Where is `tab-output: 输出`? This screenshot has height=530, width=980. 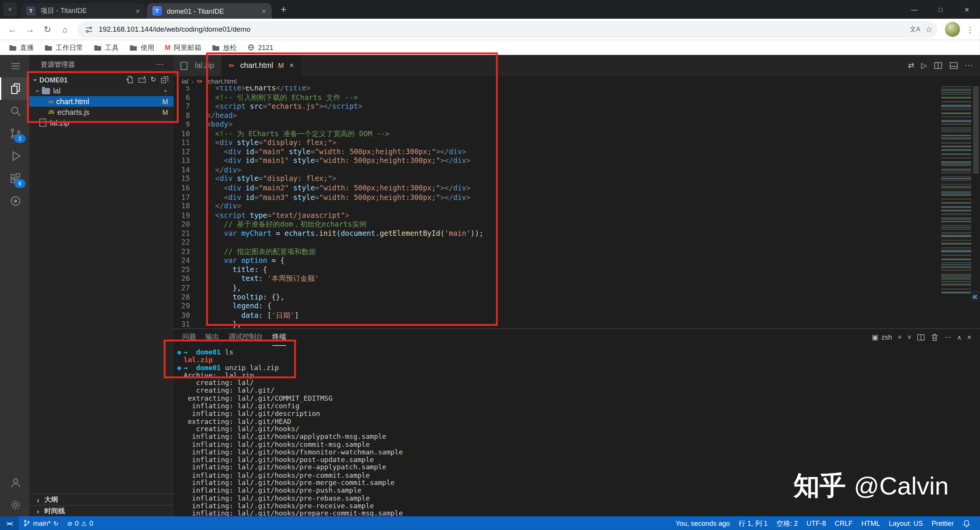
tab-output: 输出 is located at coordinates (212, 337).